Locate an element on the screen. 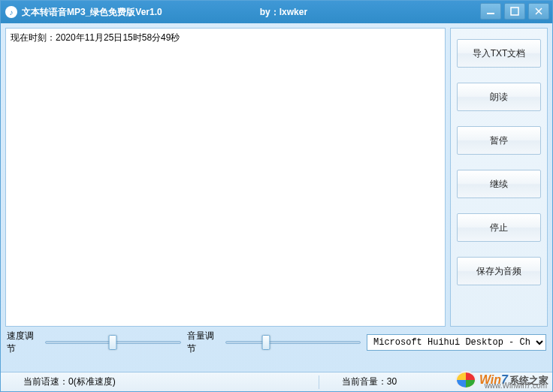  volume-label: 音量调节 is located at coordinates (204, 342).